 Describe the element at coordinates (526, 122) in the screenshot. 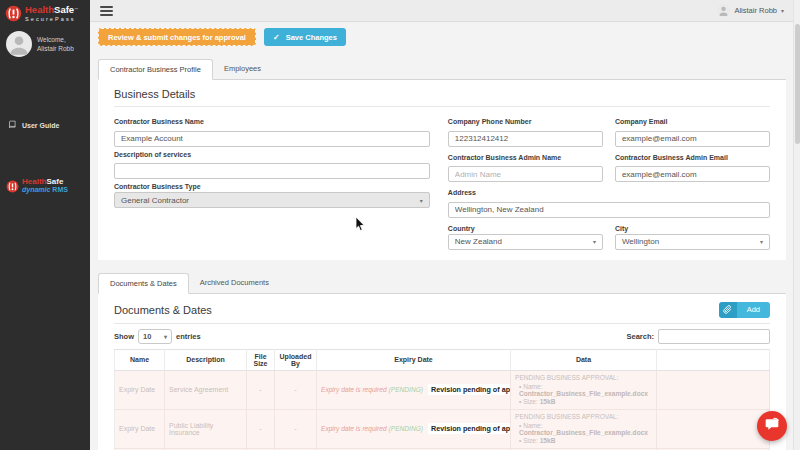

I see `phone-label: Company Phone Number` at that location.